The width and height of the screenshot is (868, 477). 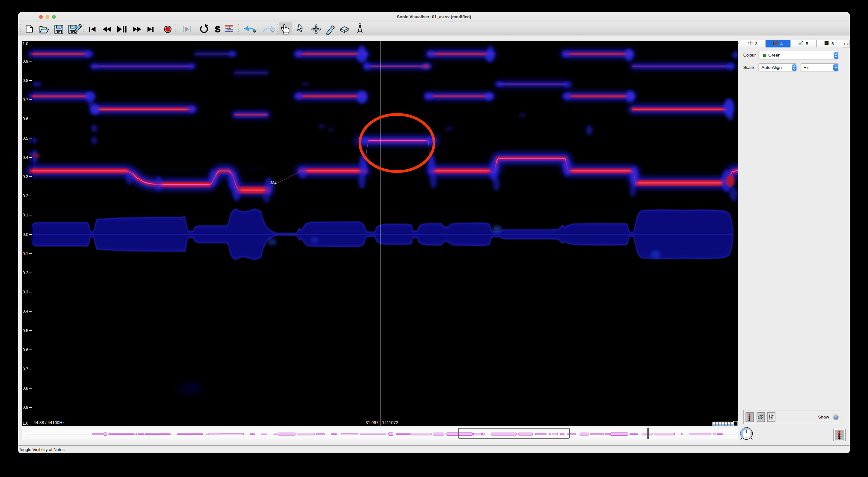 I want to click on svg-text: 384, so click(x=273, y=183).